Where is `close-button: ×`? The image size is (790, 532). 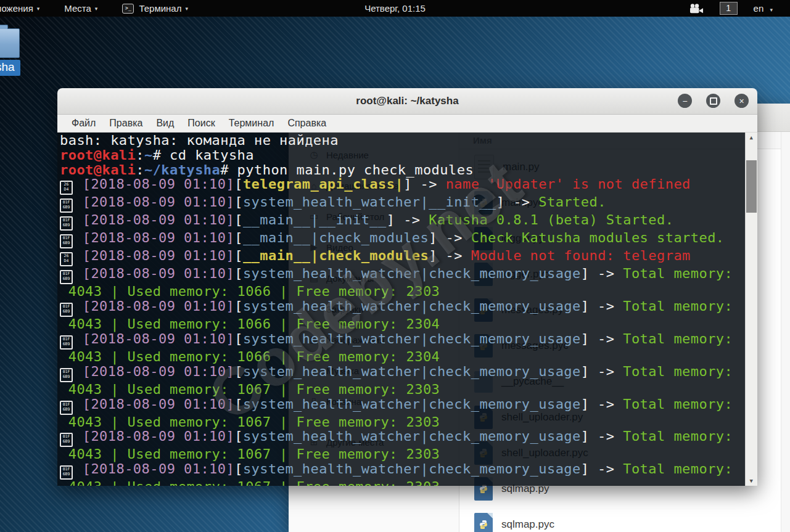
close-button: × is located at coordinates (741, 101).